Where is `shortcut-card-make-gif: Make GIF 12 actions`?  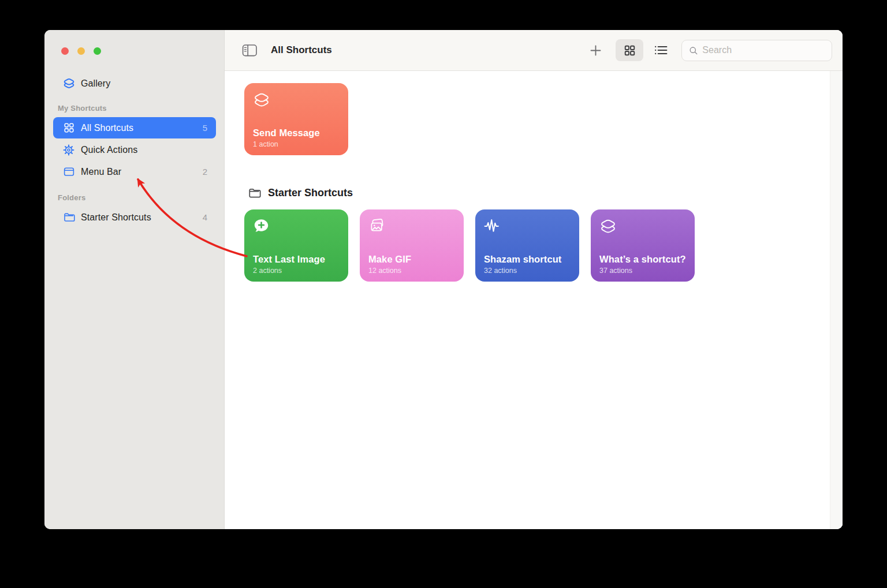
shortcut-card-make-gif: Make GIF 12 actions is located at coordinates (412, 246).